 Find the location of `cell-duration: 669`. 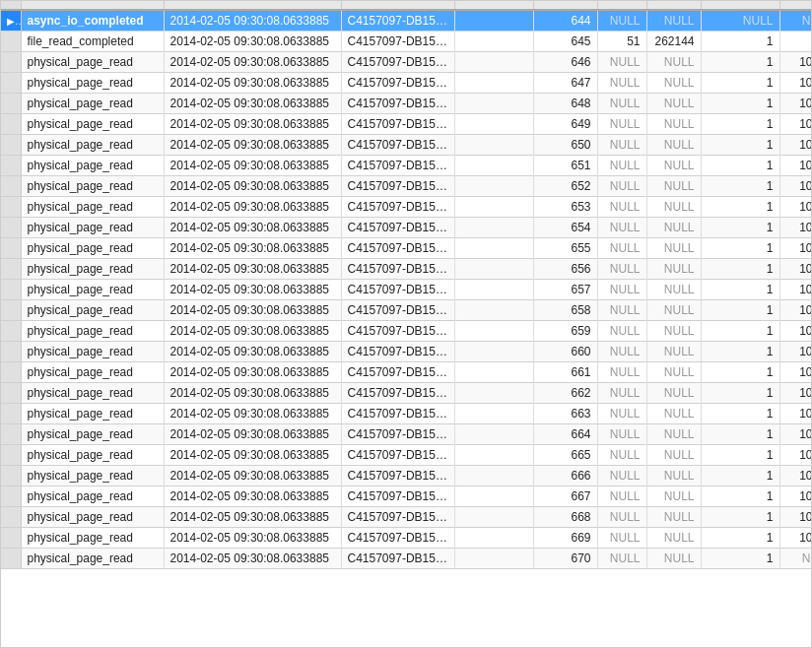

cell-duration: 669 is located at coordinates (566, 538).